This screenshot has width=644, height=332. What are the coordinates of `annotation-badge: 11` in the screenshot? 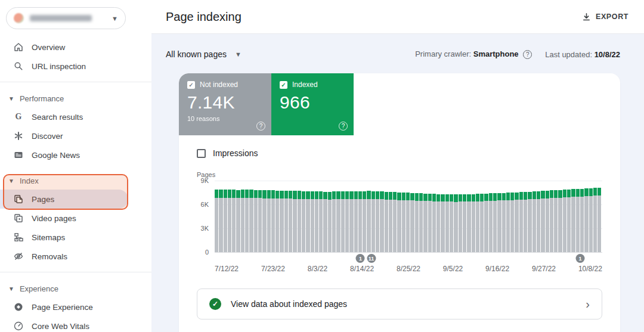 It's located at (371, 259).